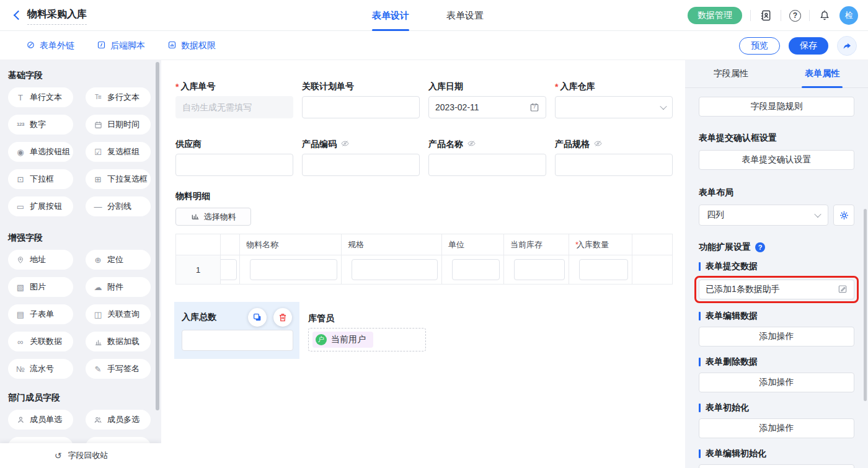 This screenshot has height=468, width=868. I want to click on serial-number-icon: №, so click(20, 369).